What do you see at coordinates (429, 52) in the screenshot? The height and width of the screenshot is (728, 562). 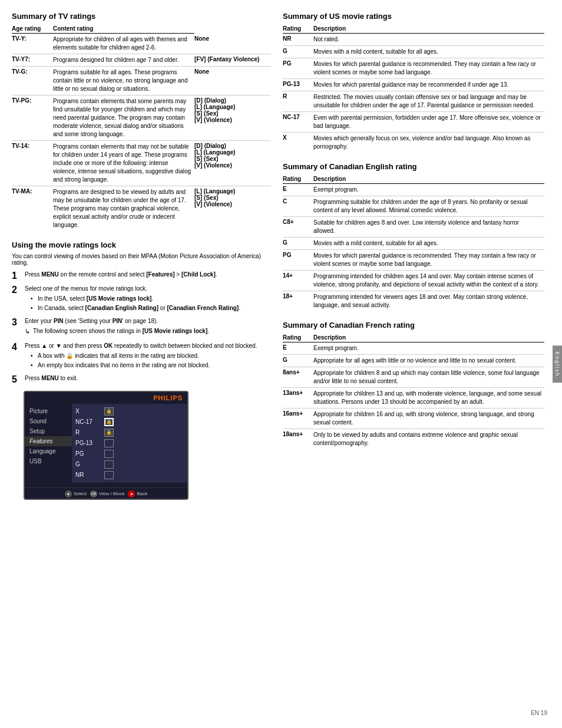 I see `us-rating-desc: Movies with a mild content, suitable for…` at bounding box center [429, 52].